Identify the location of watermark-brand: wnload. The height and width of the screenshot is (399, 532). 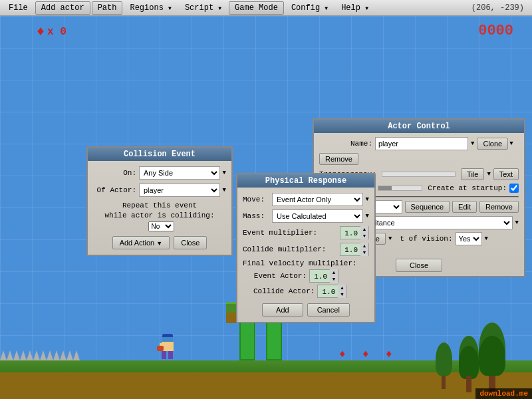
(502, 394).